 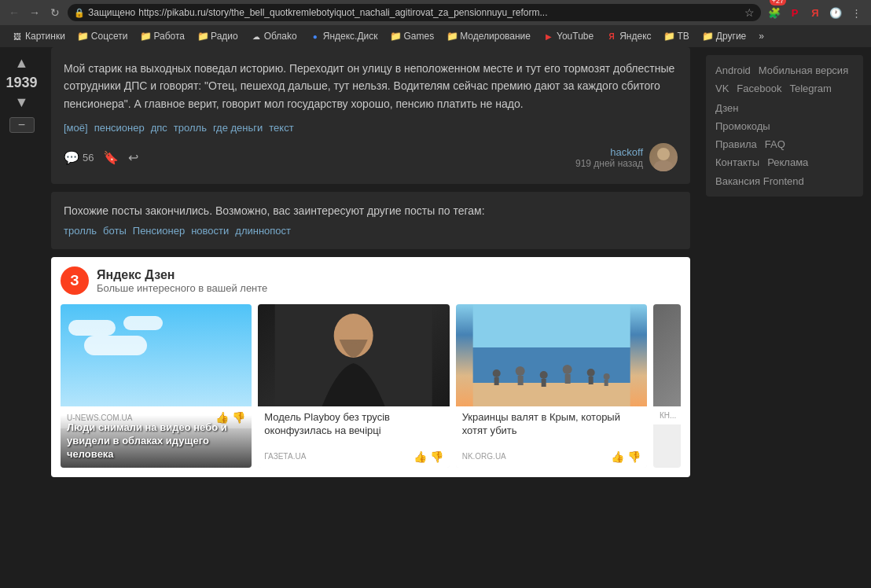 What do you see at coordinates (552, 355) in the screenshot?
I see `dzen-card-img-beach` at bounding box center [552, 355].